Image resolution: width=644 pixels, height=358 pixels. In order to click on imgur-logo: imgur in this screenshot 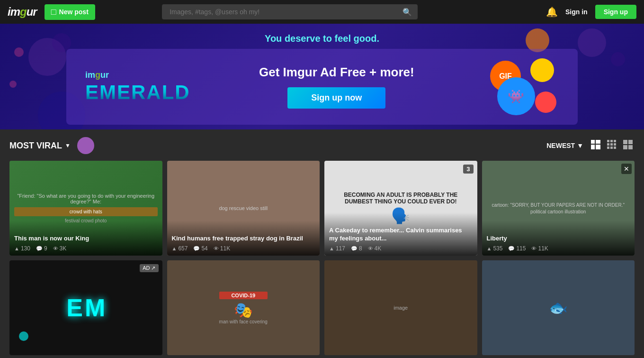, I will do `click(22, 12)`.